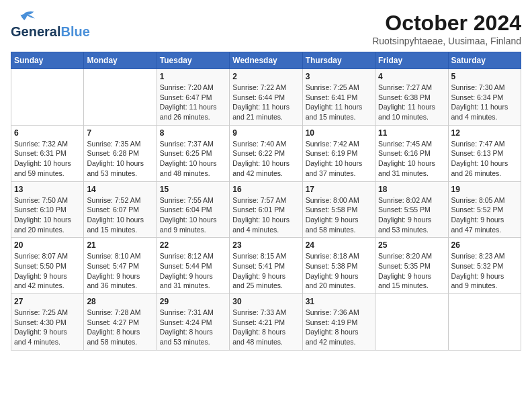 The width and height of the screenshot is (532, 411). Describe the element at coordinates (484, 266) in the screenshot. I see `calendar-cell: 26Sunrise: 8:23 AM Sunset: 5:32 PM Dayli…` at that location.